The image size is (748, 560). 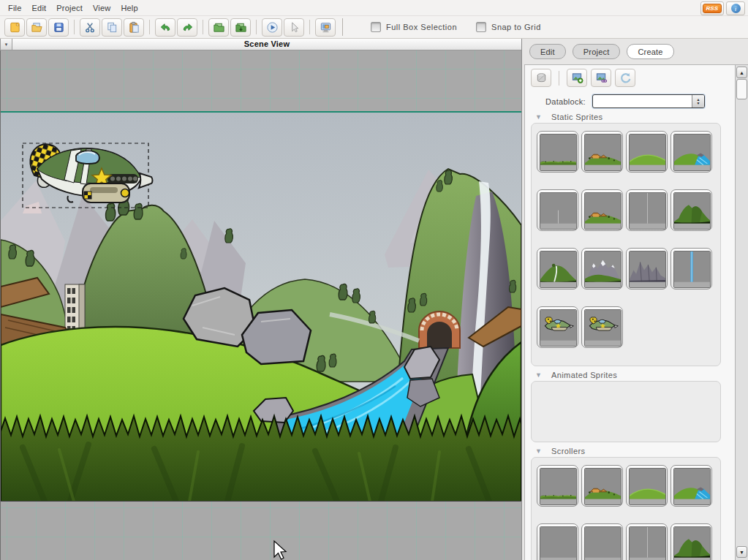 I want to click on image-add-icon, so click(x=578, y=77).